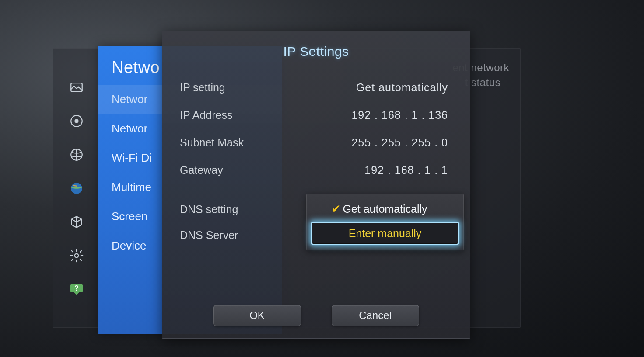 The height and width of the screenshot is (357, 644). Describe the element at coordinates (77, 87) in the screenshot. I see `picture-icon` at that location.